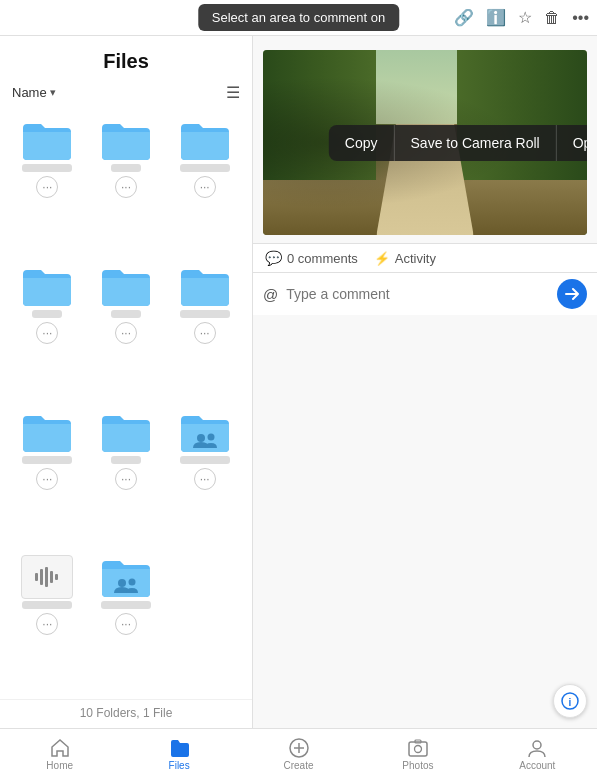 The height and width of the screenshot is (778, 597). What do you see at coordinates (416, 258) in the screenshot?
I see `activity-label: Activity` at bounding box center [416, 258].